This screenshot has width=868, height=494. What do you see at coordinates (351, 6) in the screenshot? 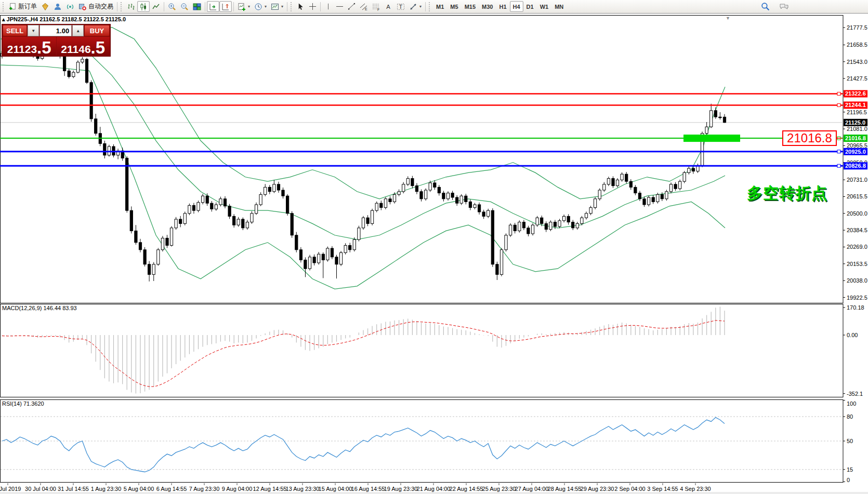
I see `trendline-tool-button` at bounding box center [351, 6].